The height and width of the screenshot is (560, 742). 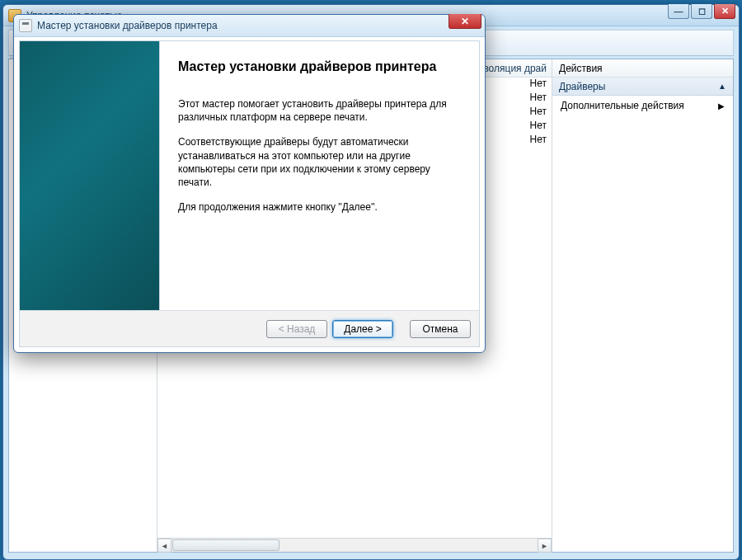 I want to click on actions-pane-title: Действия, so click(x=643, y=68).